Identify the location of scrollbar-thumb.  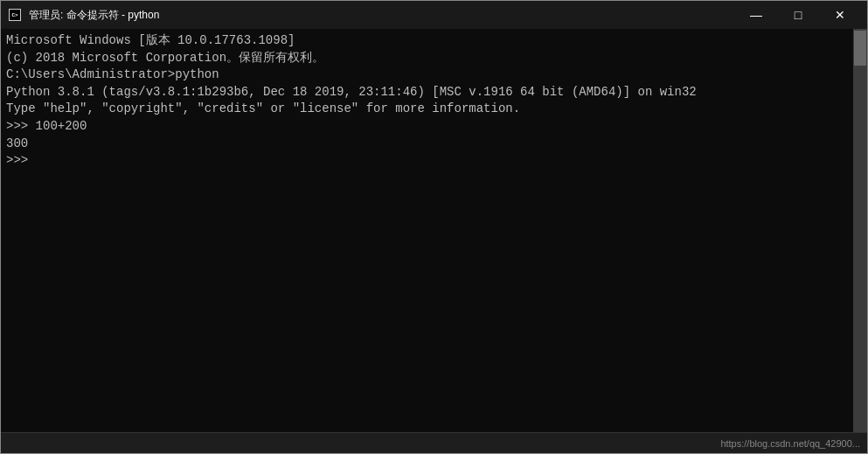
(860, 48).